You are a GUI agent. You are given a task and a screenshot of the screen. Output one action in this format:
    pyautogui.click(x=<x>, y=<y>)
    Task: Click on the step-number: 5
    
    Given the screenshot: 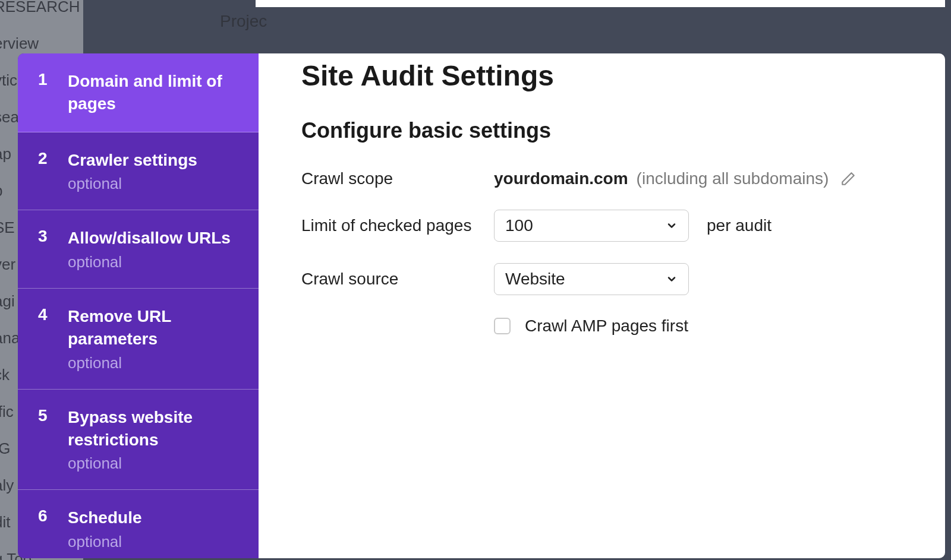 What is the action you would take?
    pyautogui.click(x=53, y=439)
    